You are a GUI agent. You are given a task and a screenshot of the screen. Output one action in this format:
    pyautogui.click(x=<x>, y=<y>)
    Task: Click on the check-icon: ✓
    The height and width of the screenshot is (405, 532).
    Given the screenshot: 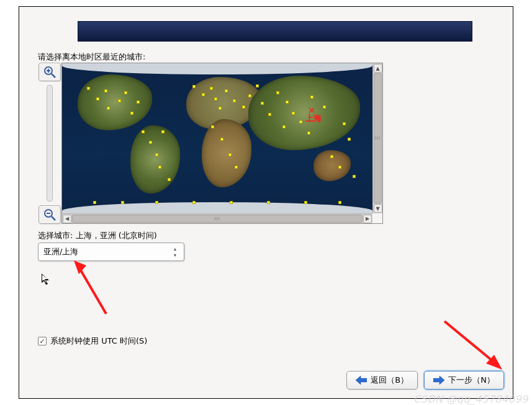 What is the action you would take?
    pyautogui.click(x=42, y=341)
    